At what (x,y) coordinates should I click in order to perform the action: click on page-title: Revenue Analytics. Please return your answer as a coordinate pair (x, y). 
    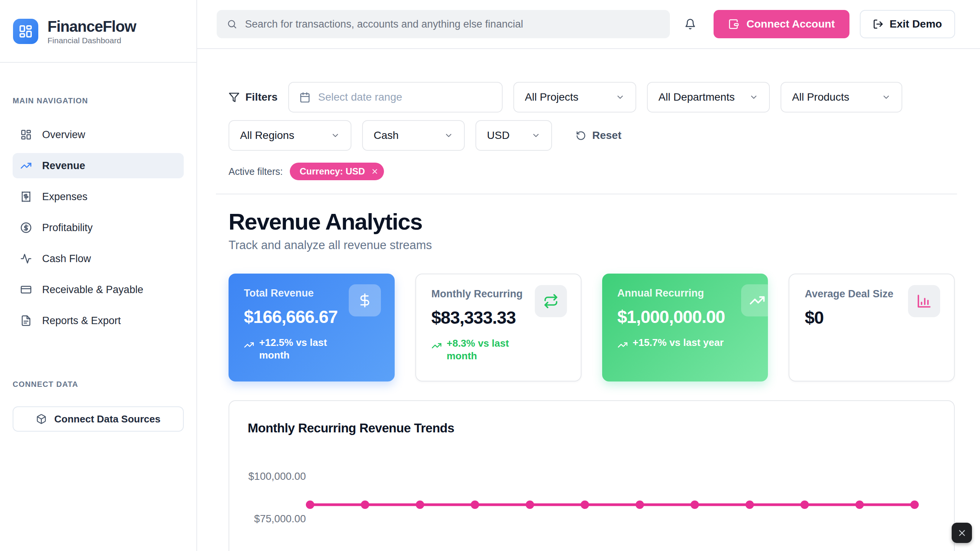
    Looking at the image, I should click on (592, 222).